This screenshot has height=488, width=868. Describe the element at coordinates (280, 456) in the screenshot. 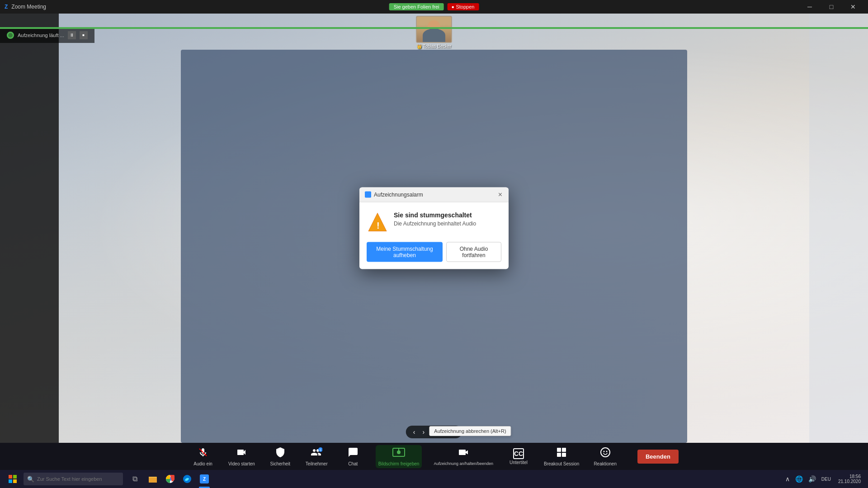

I see `toolbar-security: Sicherheit` at that location.